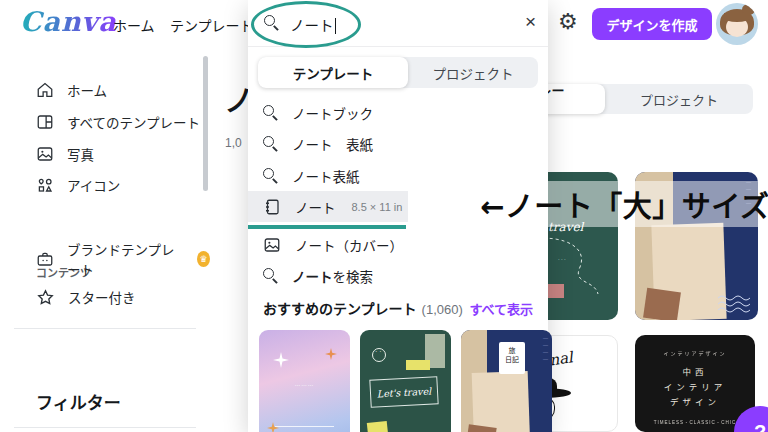 Image resolution: width=768 pixels, height=432 pixels. What do you see at coordinates (404, 392) in the screenshot?
I see `thumbnail-title: Let's travel` at bounding box center [404, 392].